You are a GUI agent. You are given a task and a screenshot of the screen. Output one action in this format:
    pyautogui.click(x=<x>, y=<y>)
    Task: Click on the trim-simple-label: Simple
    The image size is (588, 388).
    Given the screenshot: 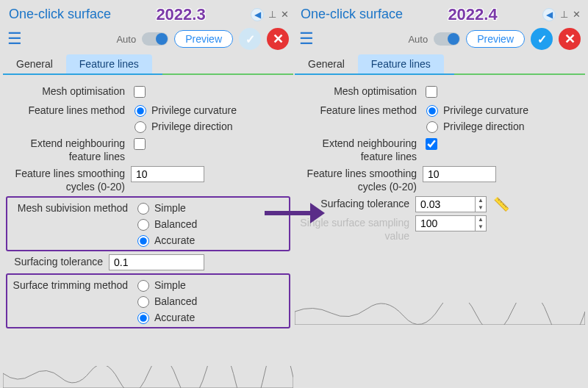 What is the action you would take?
    pyautogui.click(x=171, y=285)
    